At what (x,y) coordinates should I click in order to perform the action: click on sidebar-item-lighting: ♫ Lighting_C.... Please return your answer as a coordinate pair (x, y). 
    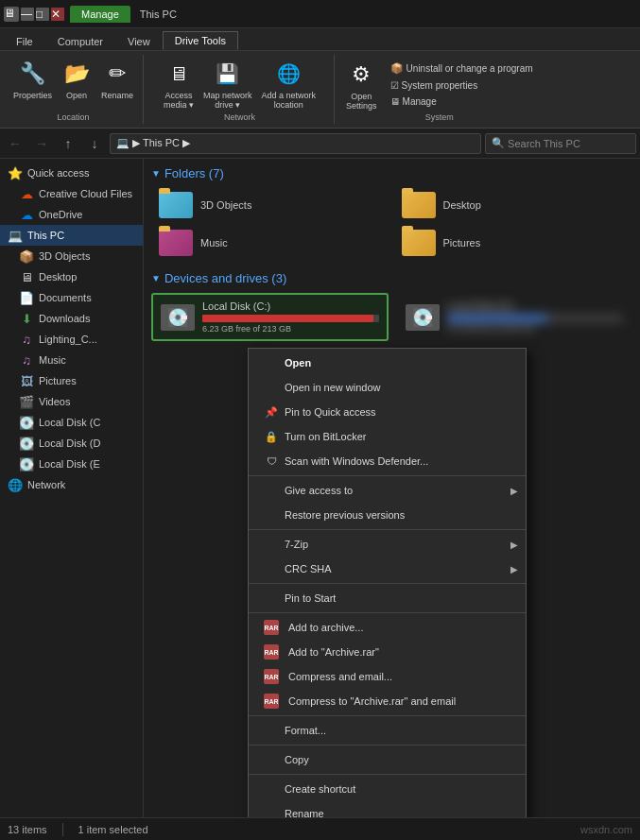
    Looking at the image, I should click on (72, 339).